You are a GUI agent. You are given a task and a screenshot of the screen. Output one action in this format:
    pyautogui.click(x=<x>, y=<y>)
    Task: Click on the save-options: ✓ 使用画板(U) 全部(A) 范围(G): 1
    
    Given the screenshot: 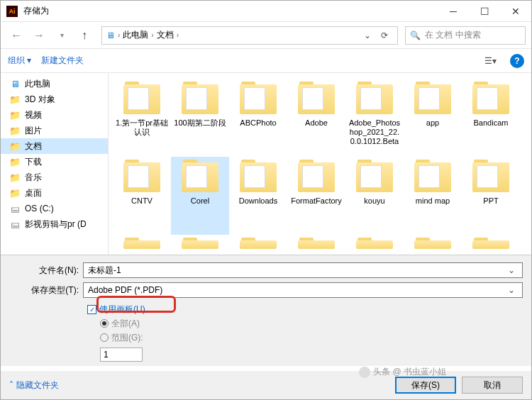 What is the action you would take?
    pyautogui.click(x=305, y=332)
    